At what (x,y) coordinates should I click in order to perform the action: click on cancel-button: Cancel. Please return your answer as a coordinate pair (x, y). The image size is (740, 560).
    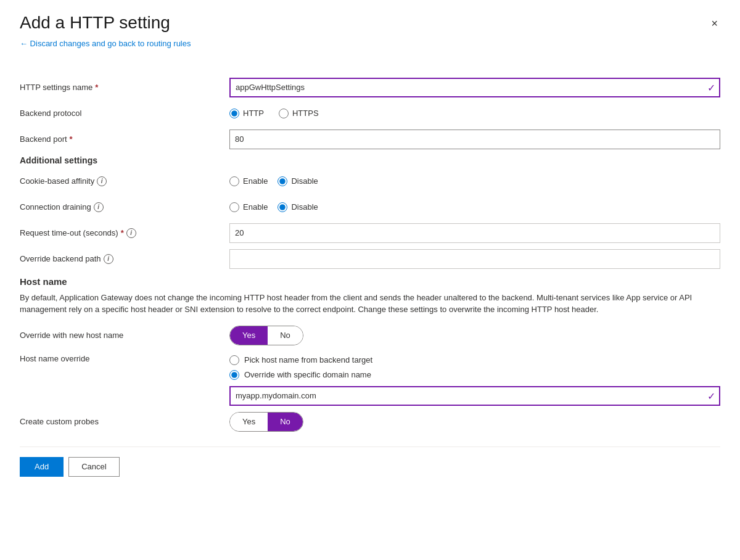
    Looking at the image, I should click on (94, 467).